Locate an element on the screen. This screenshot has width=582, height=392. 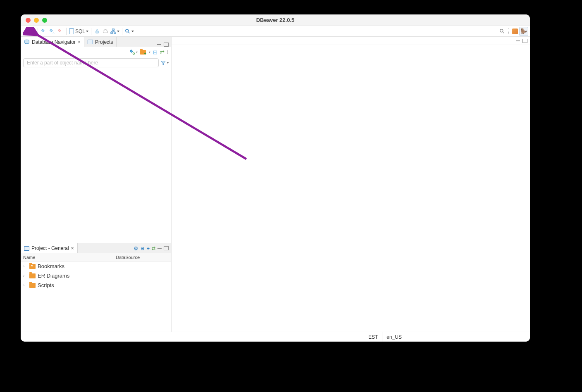
tab-project-general: Project - General × is located at coordinates (49, 248).